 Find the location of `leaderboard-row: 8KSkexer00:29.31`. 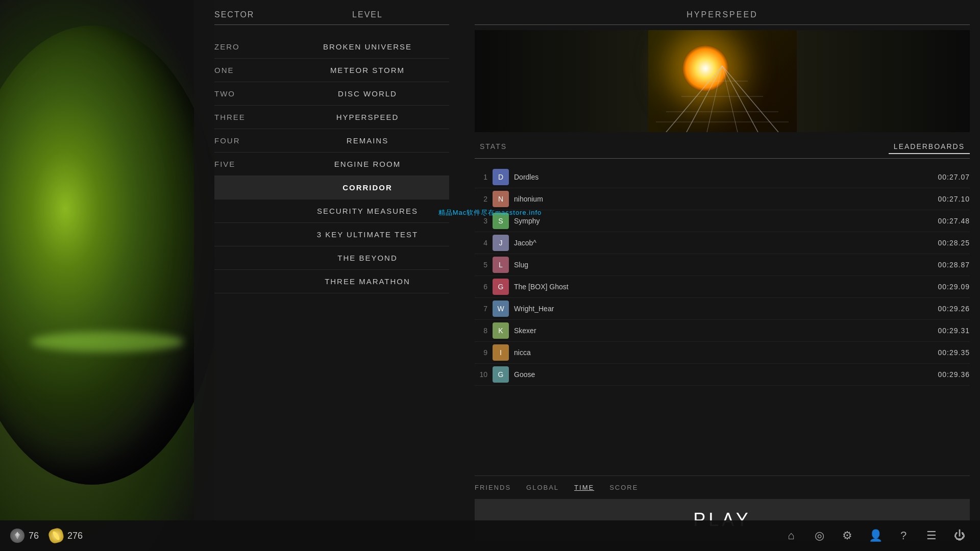

leaderboard-row: 8KSkexer00:29.31 is located at coordinates (722, 331).